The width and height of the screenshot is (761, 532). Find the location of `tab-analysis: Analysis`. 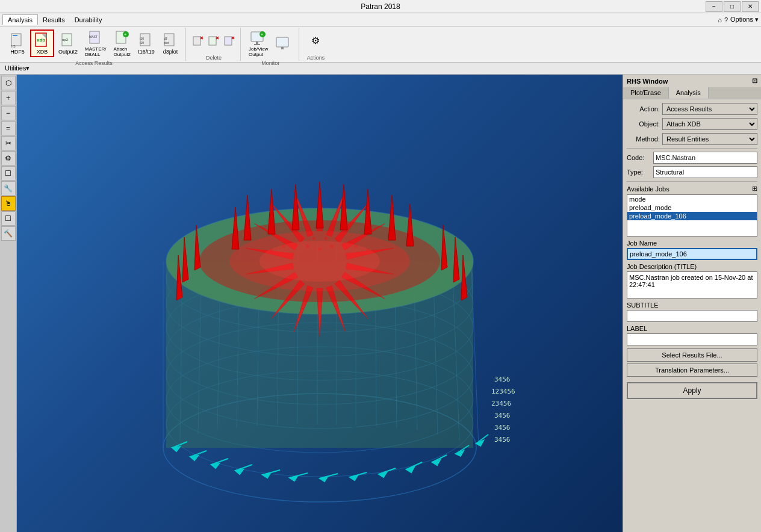

tab-analysis: Analysis is located at coordinates (689, 93).